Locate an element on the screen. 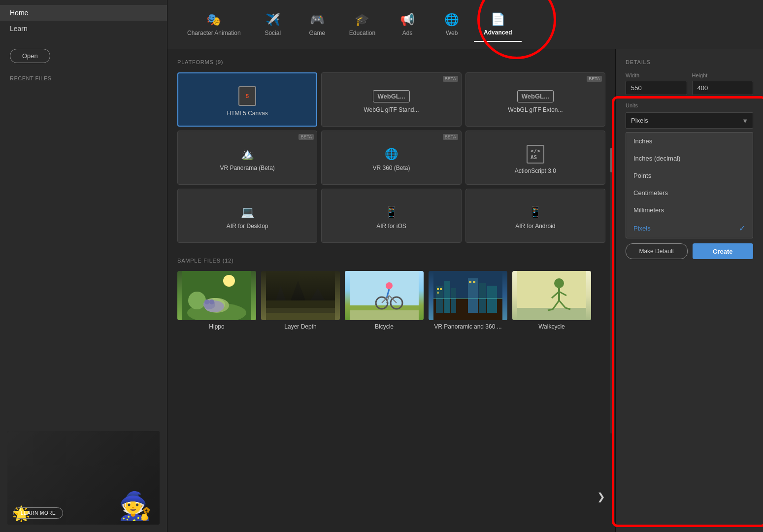 The height and width of the screenshot is (532, 763). sample-bicycle: Bicycle is located at coordinates (384, 300).